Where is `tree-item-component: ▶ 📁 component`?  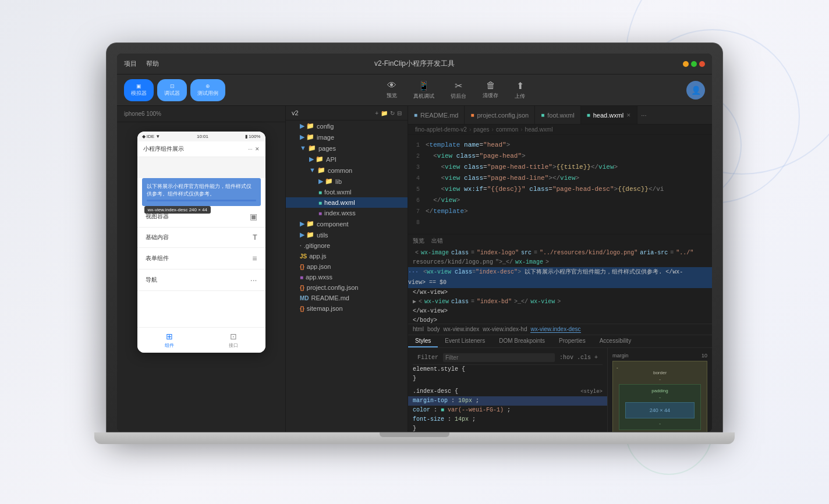 tree-item-component: ▶ 📁 component is located at coordinates (347, 223).